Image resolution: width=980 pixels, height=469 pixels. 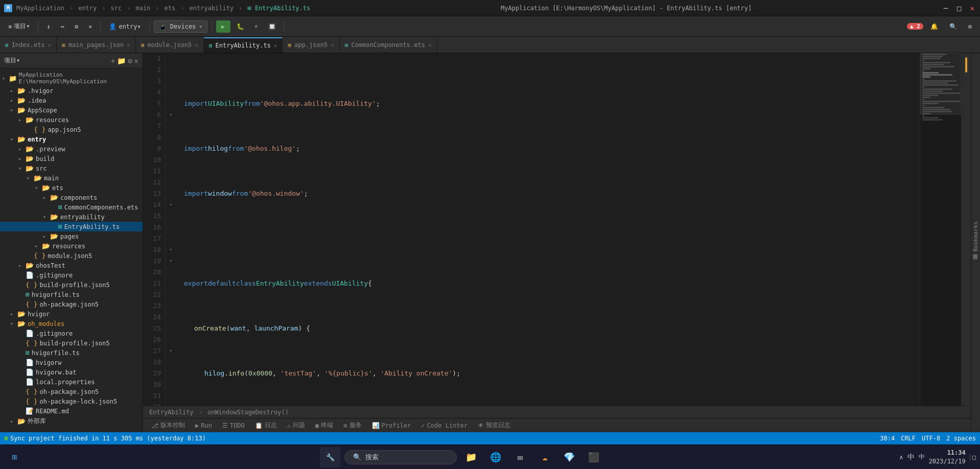 I want to click on tree-item-resources-entry: ▸ 📂 resources, so click(x=72, y=246).